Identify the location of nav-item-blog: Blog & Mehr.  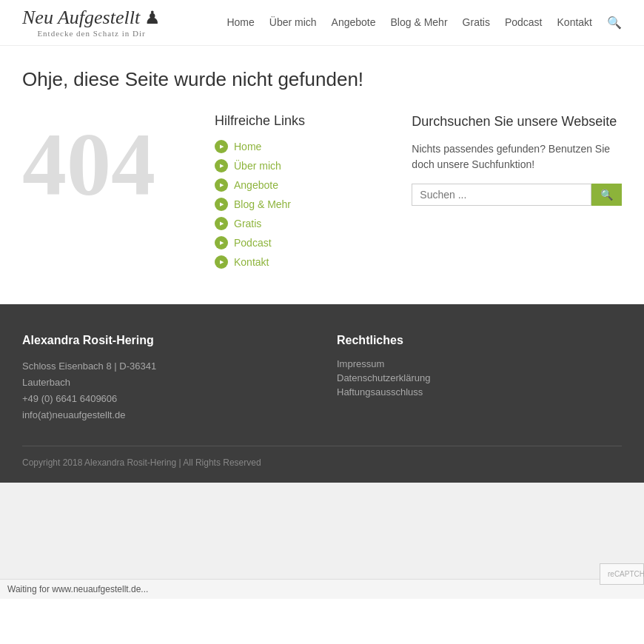
(419, 22).